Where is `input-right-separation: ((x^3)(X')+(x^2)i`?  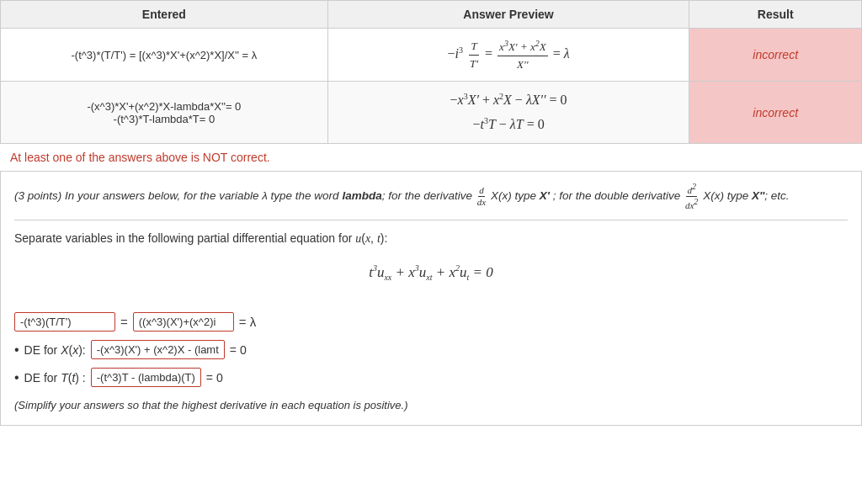 input-right-separation: ((x^3)(X')+(x^2)i is located at coordinates (184, 321).